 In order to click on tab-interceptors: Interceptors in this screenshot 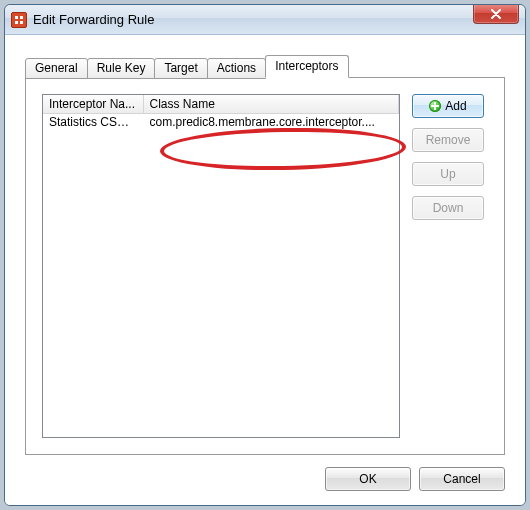, I will do `click(306, 66)`.